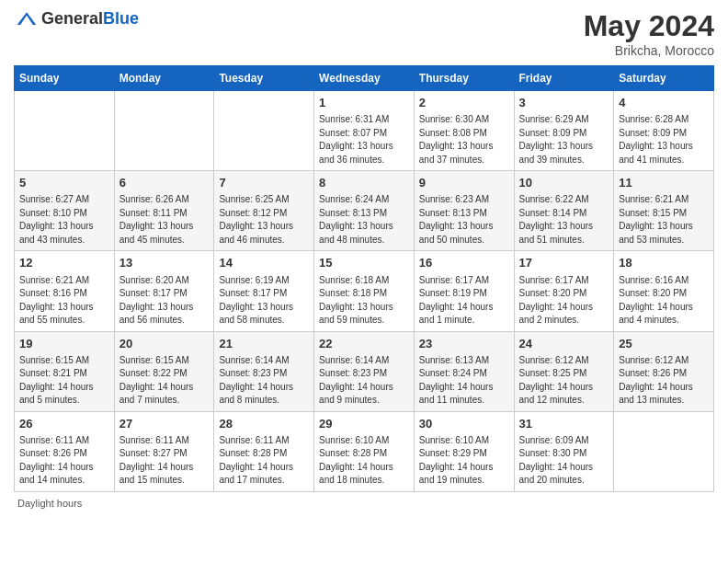 This screenshot has width=728, height=563. Describe the element at coordinates (364, 140) in the screenshot. I see `day-info: Sunrise: 6:31 AM Sunset: 8:07 PM Dayligh…` at that location.